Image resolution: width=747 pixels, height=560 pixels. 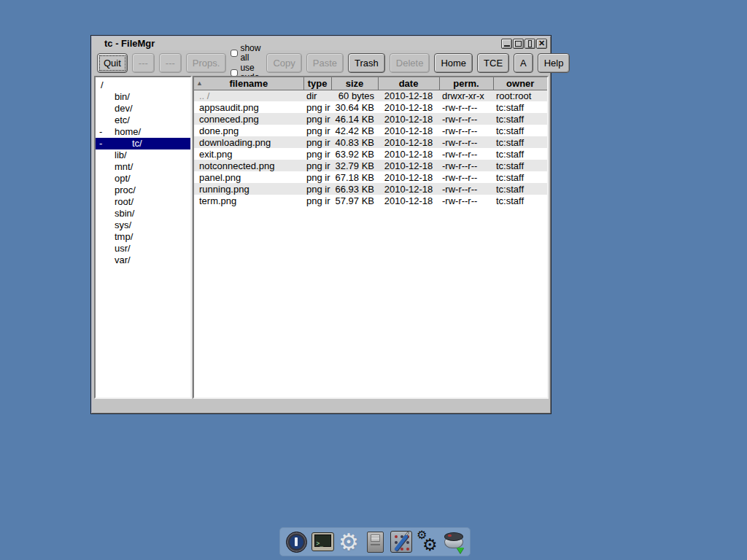 I want to click on file-row: panel.png png ir 67.18 KB 2010-12-18 -rw…, so click(x=371, y=177).